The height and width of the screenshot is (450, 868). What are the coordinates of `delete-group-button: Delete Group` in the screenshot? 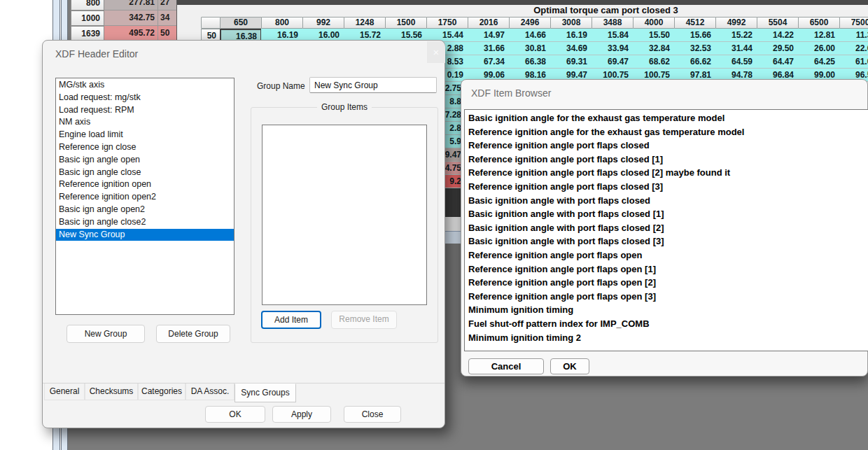 It's located at (193, 334).